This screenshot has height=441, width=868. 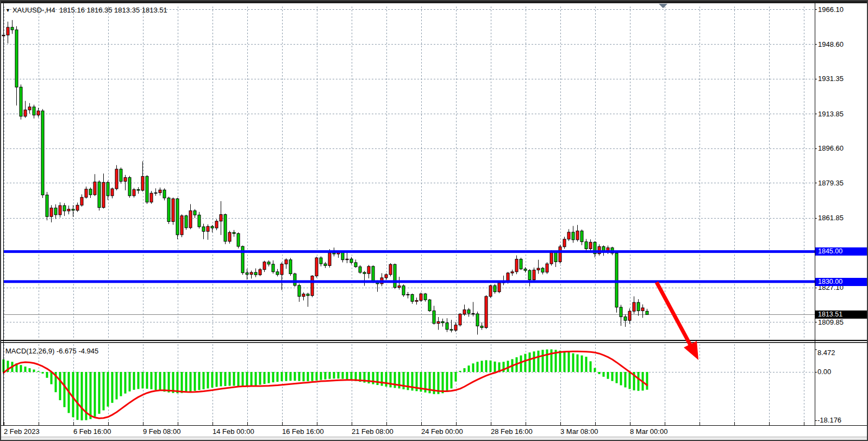 What do you see at coordinates (841, 314) in the screenshot?
I see `current-price-badge: 1813.51` at bounding box center [841, 314].